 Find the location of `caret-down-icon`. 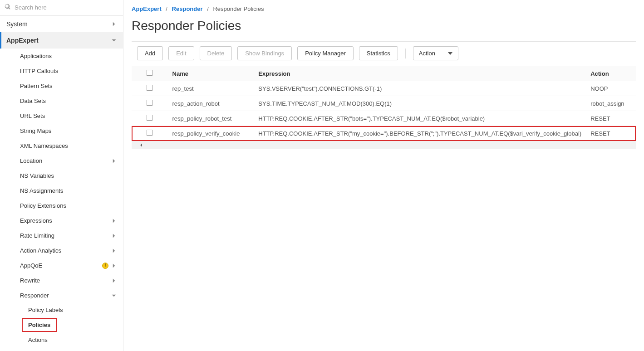

caret-down-icon is located at coordinates (450, 54).